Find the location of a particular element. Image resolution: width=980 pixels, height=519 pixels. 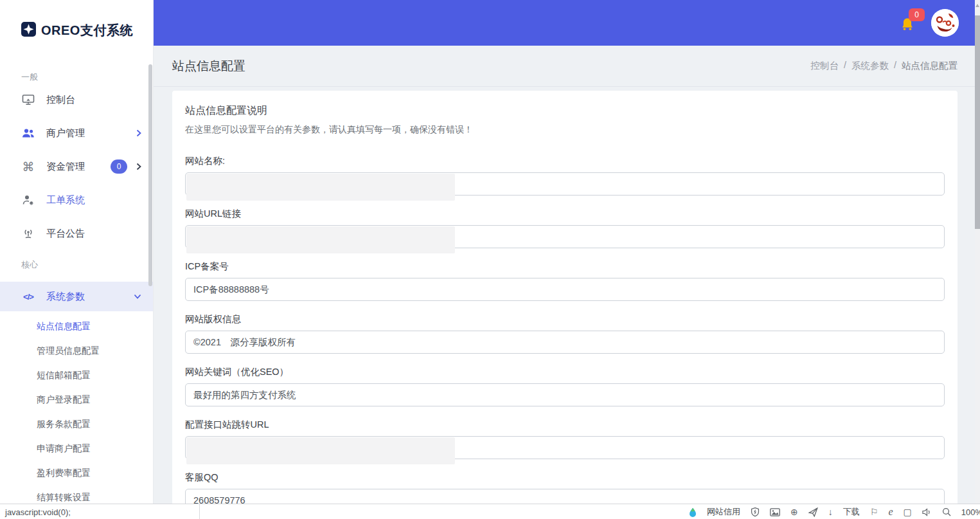

field-label: 网站URL链接 is located at coordinates (565, 214).